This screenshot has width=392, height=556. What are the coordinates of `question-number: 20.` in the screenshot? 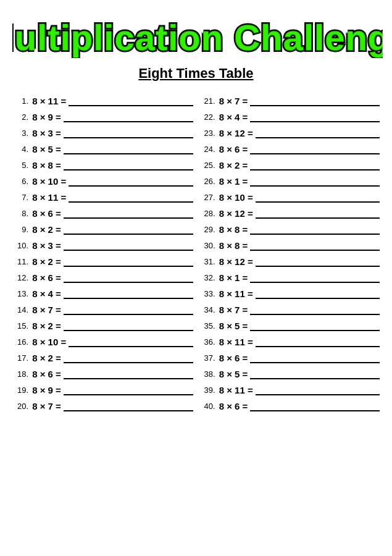 It's located at (20, 406).